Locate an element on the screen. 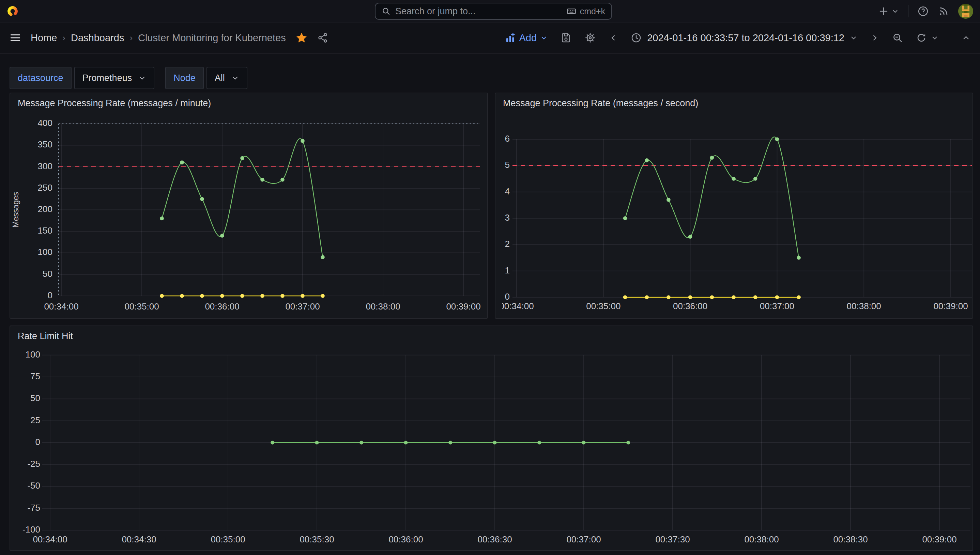  svg-text: -50 is located at coordinates (34, 486).